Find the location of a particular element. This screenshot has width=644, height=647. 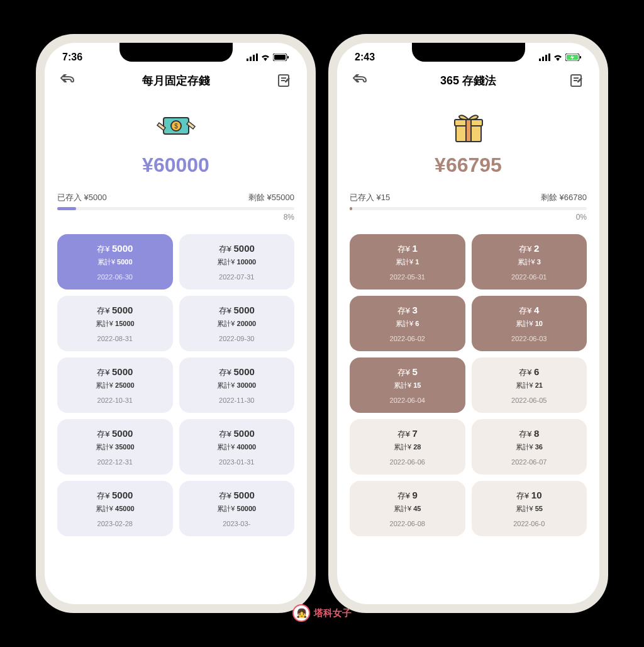

deposit-line: 存¥ 8 is located at coordinates (530, 434).